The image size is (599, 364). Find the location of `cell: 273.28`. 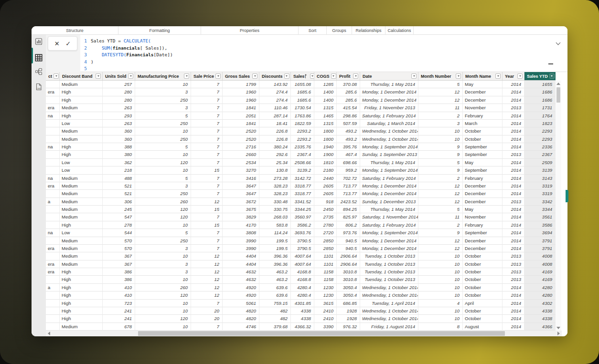

cell: 273.28 is located at coordinates (275, 178).